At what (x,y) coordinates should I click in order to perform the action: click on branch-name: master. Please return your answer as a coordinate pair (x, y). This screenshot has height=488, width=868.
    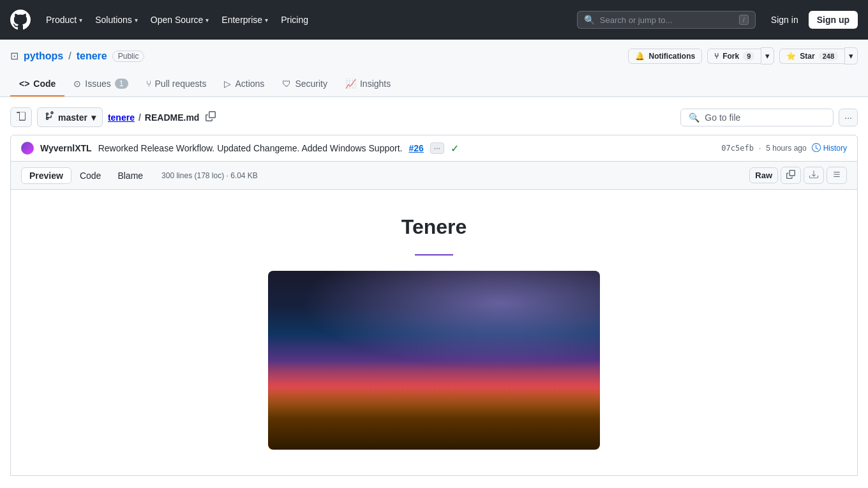
    Looking at the image, I should click on (73, 118).